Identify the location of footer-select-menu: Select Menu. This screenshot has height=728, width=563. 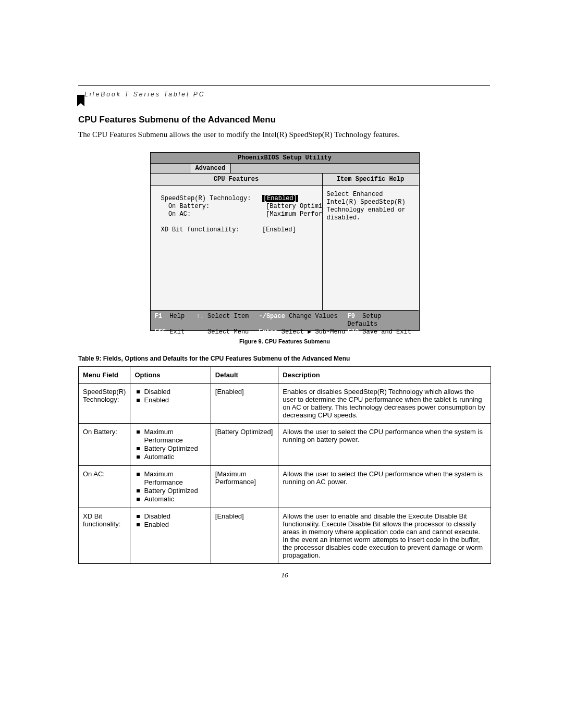
(228, 332).